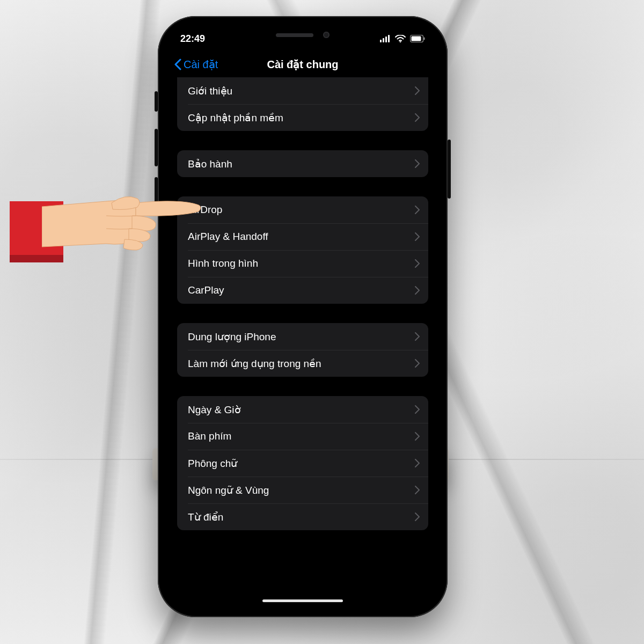 This screenshot has height=644, width=644. Describe the element at coordinates (196, 64) in the screenshot. I see `back-button: Cài đặt` at that location.